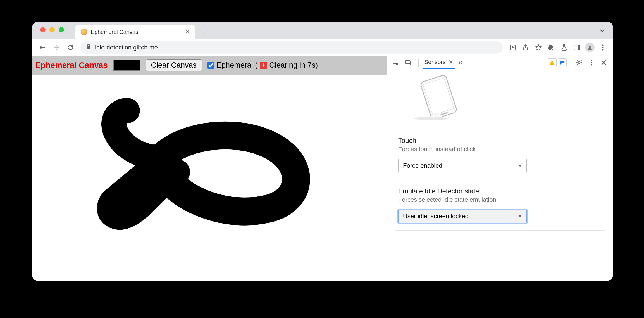 The image size is (644, 318). Describe the element at coordinates (423, 166) in the screenshot. I see `touch-select-value: Force enabled` at that location.